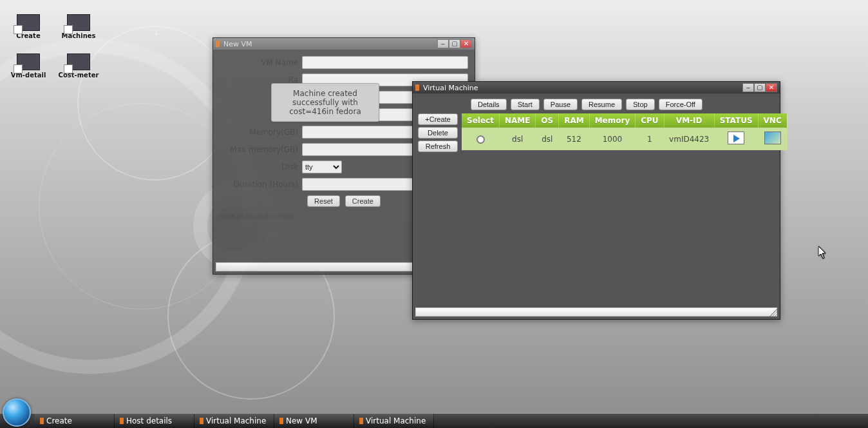 This screenshot has height=428, width=868. Describe the element at coordinates (547, 139) in the screenshot. I see `cell-os: dsl` at that location.